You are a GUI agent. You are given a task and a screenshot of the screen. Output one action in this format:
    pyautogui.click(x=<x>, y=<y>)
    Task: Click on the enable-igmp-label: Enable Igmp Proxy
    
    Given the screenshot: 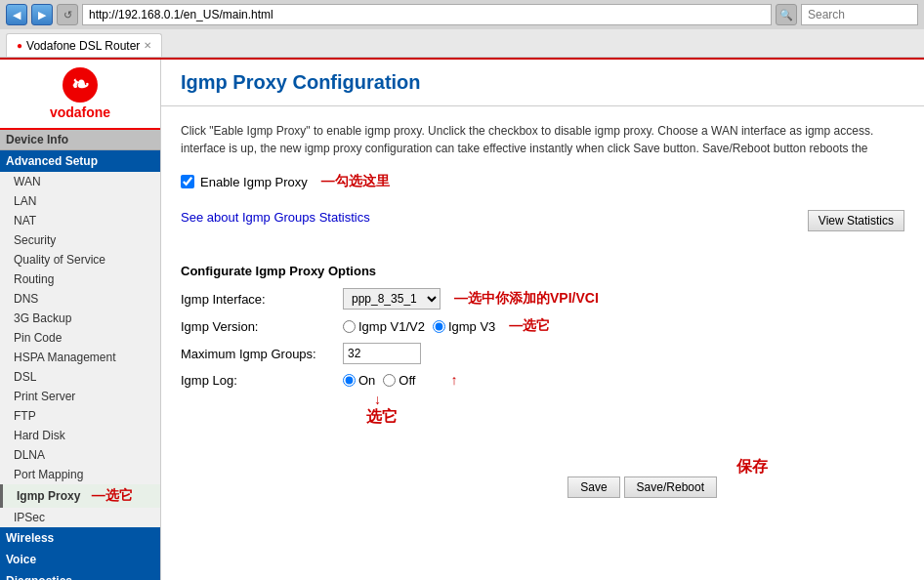 What is the action you would take?
    pyautogui.click(x=254, y=182)
    